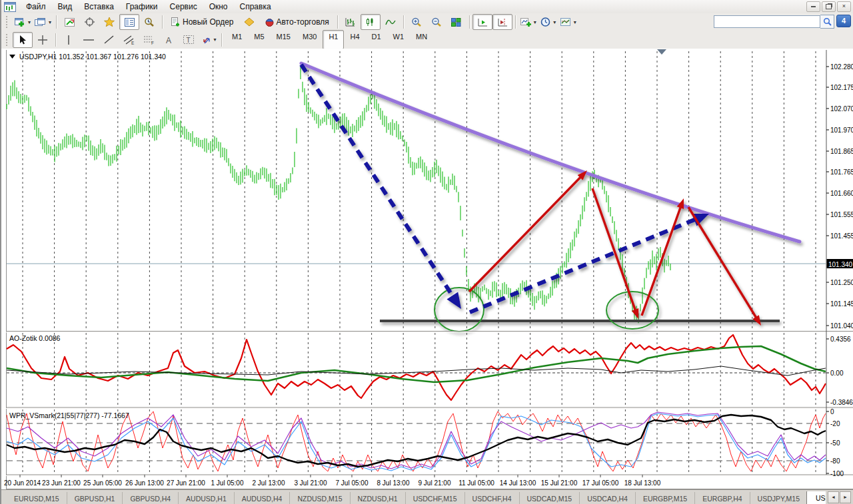 Image resolution: width=853 pixels, height=504 pixels. What do you see at coordinates (421, 40) in the screenshot?
I see `timeframe-button-mn: MN` at bounding box center [421, 40].